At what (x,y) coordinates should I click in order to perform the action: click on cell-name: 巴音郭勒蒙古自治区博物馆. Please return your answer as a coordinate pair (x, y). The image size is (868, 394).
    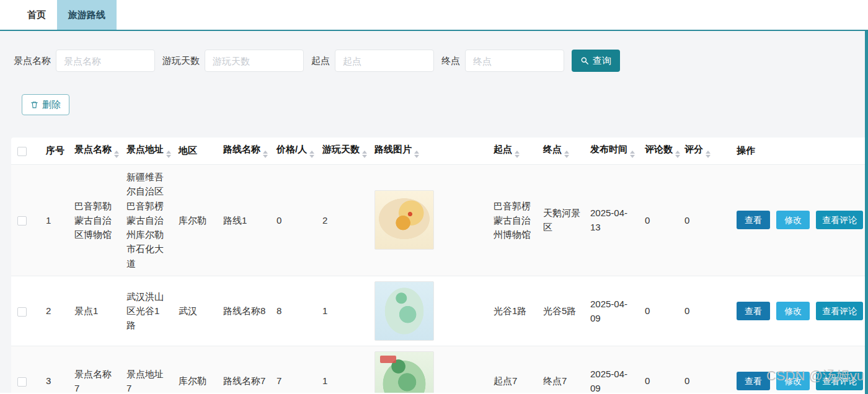
    Looking at the image, I should click on (95, 221).